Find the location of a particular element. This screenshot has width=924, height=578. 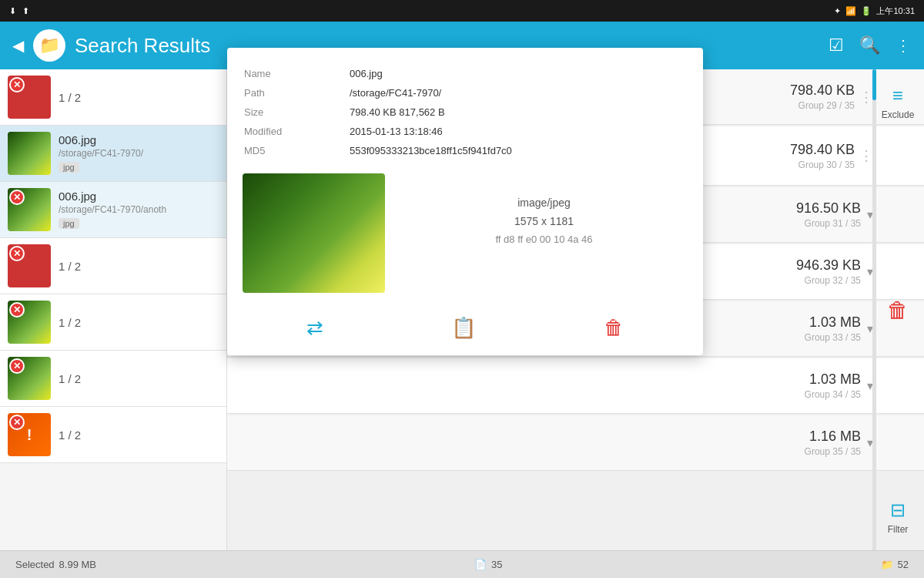

right-item-group: Group 31 / 35 is located at coordinates (811, 223).